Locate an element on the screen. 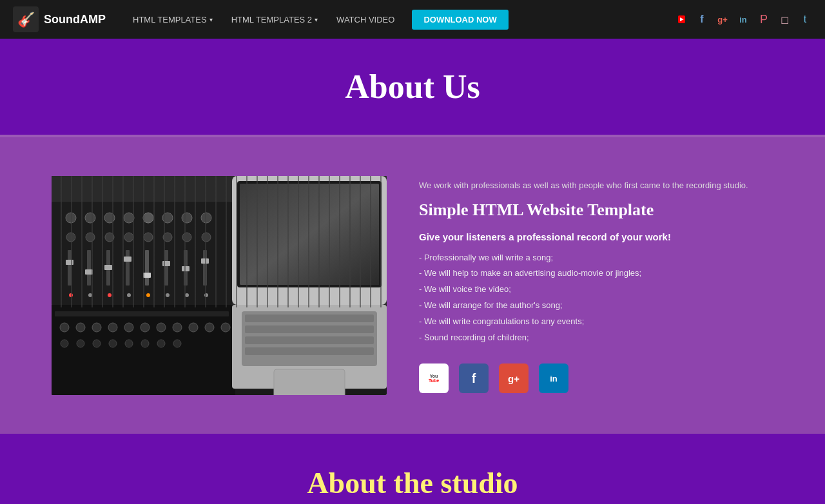  facebook-label: f is located at coordinates (474, 379).